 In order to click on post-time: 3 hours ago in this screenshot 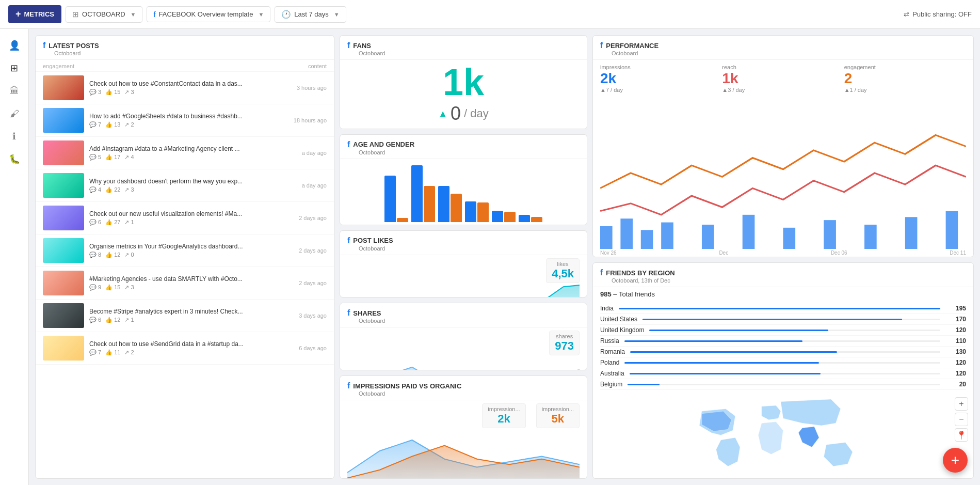, I will do `click(310, 88)`.